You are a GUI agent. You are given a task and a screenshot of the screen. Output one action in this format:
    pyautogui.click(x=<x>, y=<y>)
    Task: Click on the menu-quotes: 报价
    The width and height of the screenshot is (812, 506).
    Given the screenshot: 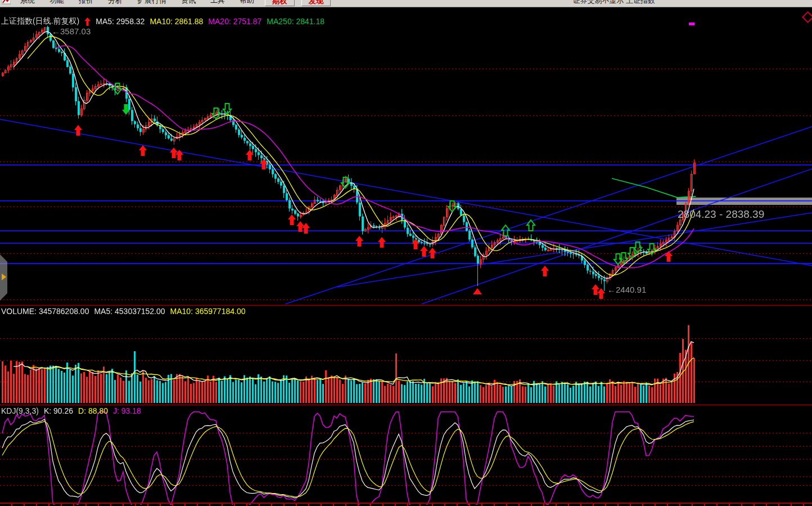 What is the action you would take?
    pyautogui.click(x=86, y=3)
    